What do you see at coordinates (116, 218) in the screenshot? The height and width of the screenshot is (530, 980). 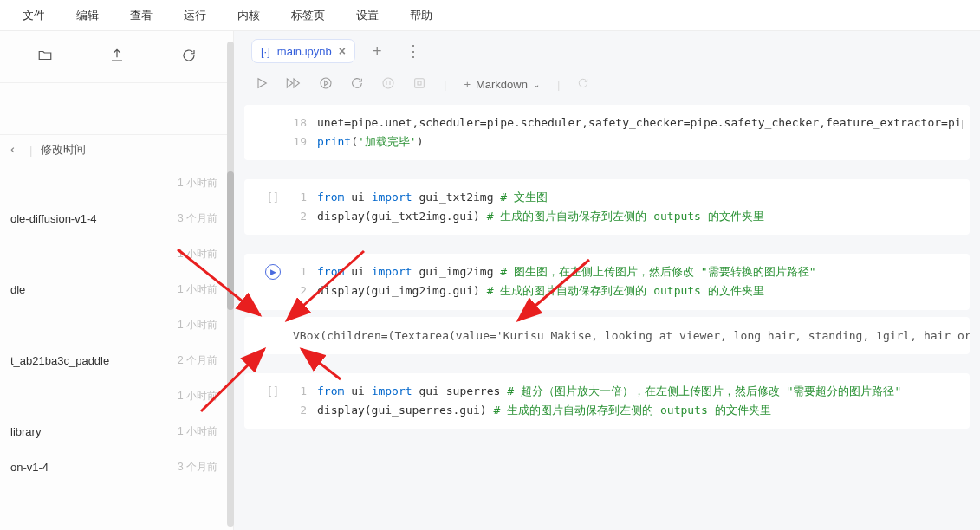 I see `list-item: ole-diffusion-v1-43 个月前` at bounding box center [116, 218].